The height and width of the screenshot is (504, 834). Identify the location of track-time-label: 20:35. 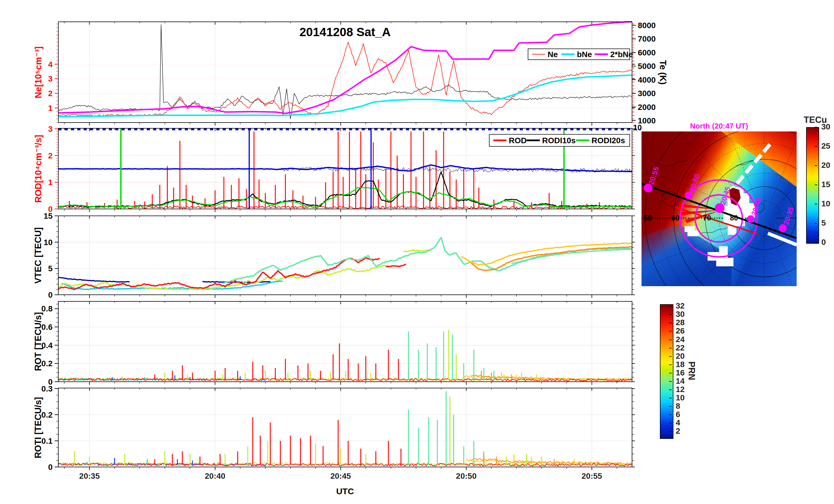
(789, 216).